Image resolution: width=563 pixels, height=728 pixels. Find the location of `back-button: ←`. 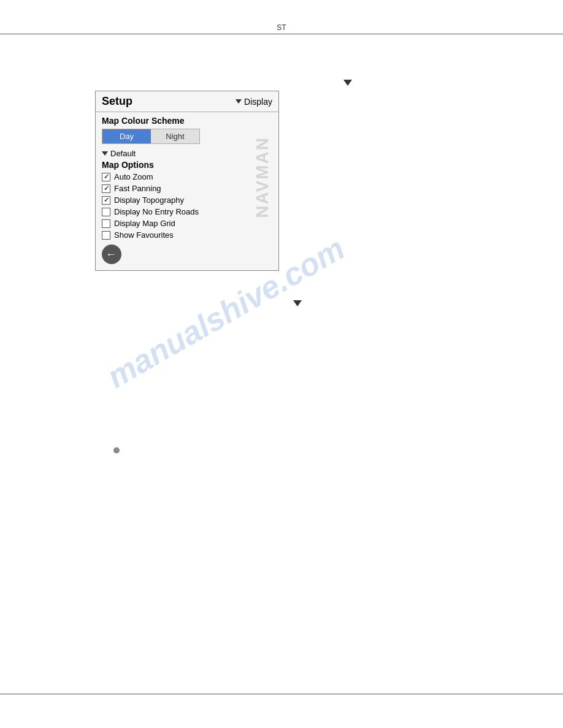

back-button: ← is located at coordinates (112, 254).